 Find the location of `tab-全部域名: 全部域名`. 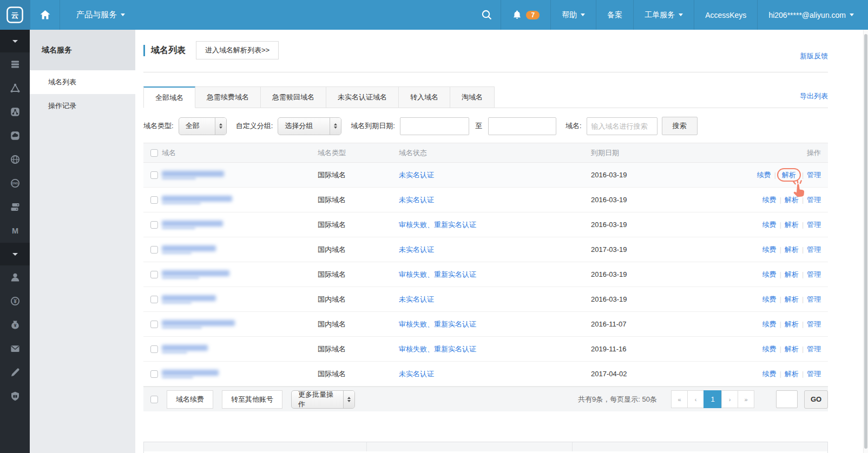

tab-全部域名: 全部域名 is located at coordinates (169, 97).